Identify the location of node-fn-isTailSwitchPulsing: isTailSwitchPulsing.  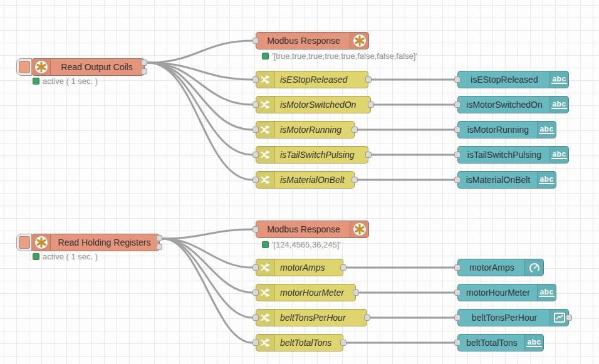
(312, 155).